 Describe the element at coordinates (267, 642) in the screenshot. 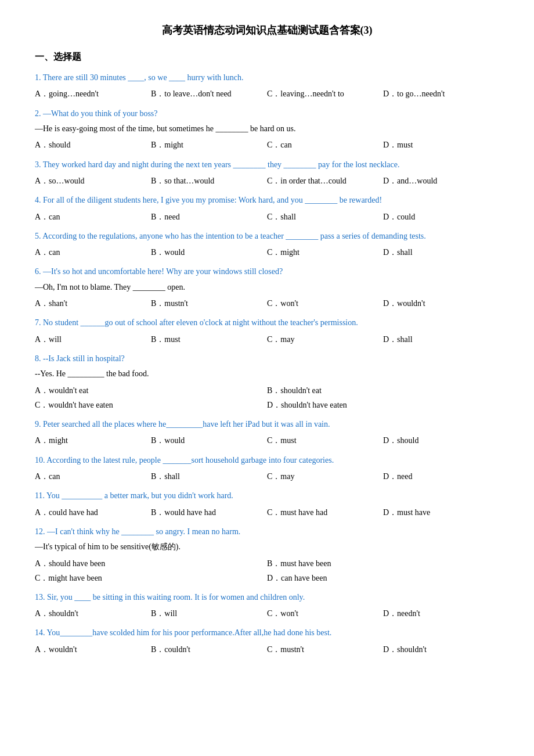

I see `question-block: 14. You________have scolded him for his …` at that location.